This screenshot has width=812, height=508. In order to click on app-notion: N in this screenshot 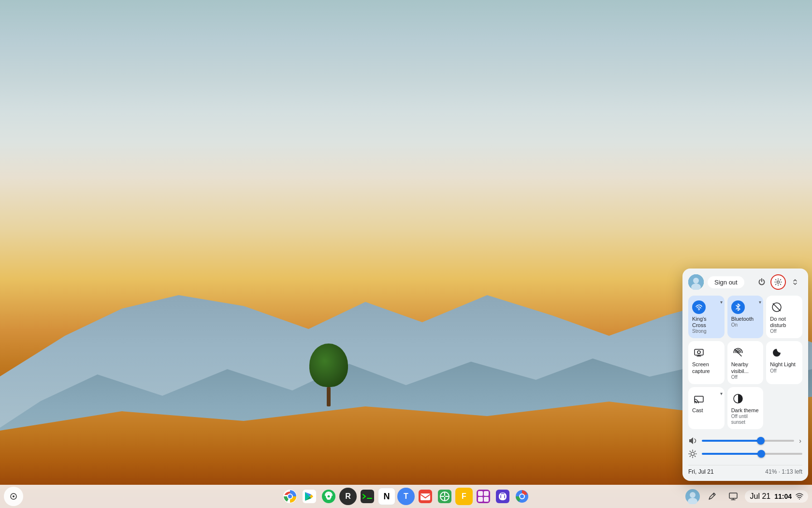, I will do `click(387, 496)`.